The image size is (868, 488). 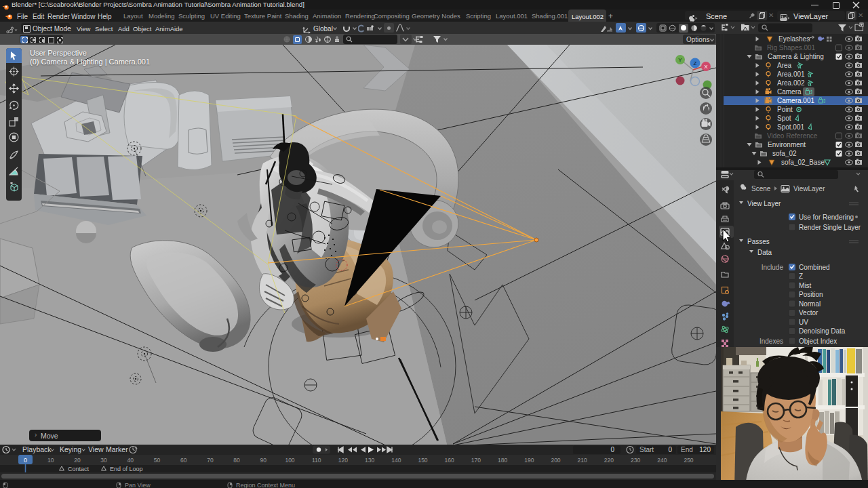 What do you see at coordinates (583, 460) in the screenshot?
I see `svg-text: 210` at bounding box center [583, 460].